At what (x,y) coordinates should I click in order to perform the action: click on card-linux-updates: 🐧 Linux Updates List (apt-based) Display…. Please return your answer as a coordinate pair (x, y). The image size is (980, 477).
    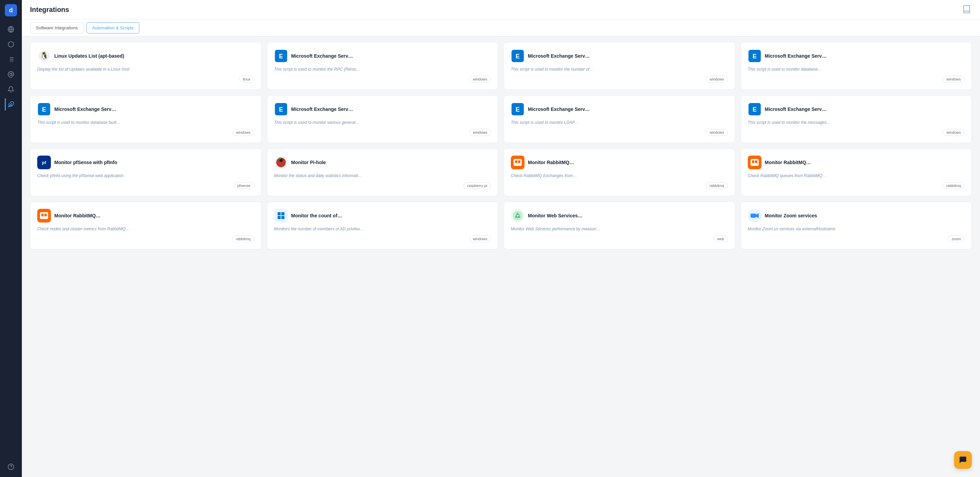
    Looking at the image, I should click on (146, 66).